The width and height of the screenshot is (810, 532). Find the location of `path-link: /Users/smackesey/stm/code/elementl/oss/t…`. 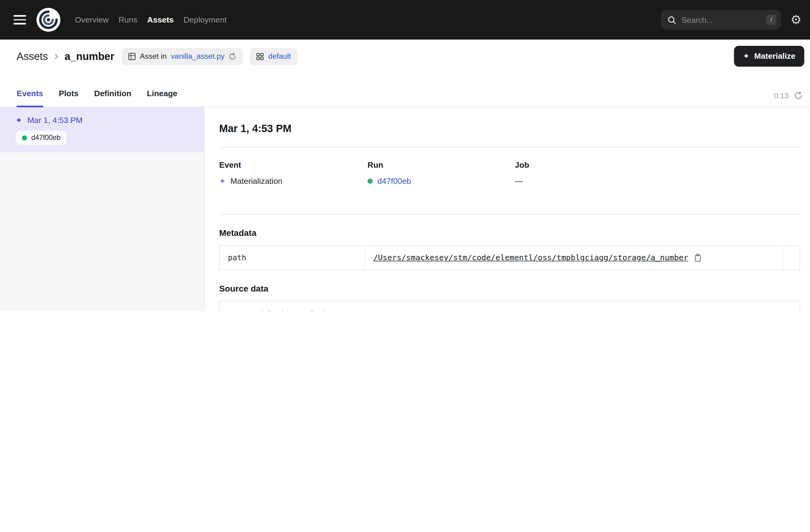

path-link: /Users/smackesey/stm/code/elementl/oss/t… is located at coordinates (531, 258).